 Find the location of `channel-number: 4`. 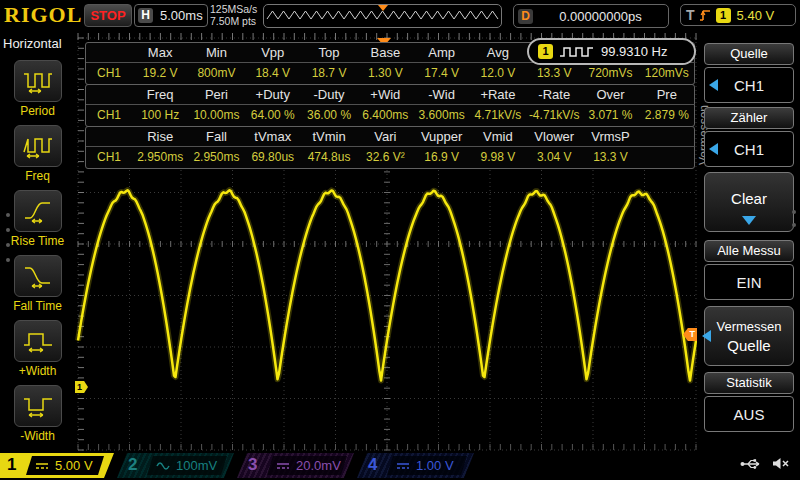

channel-number: 4 is located at coordinates (372, 465).